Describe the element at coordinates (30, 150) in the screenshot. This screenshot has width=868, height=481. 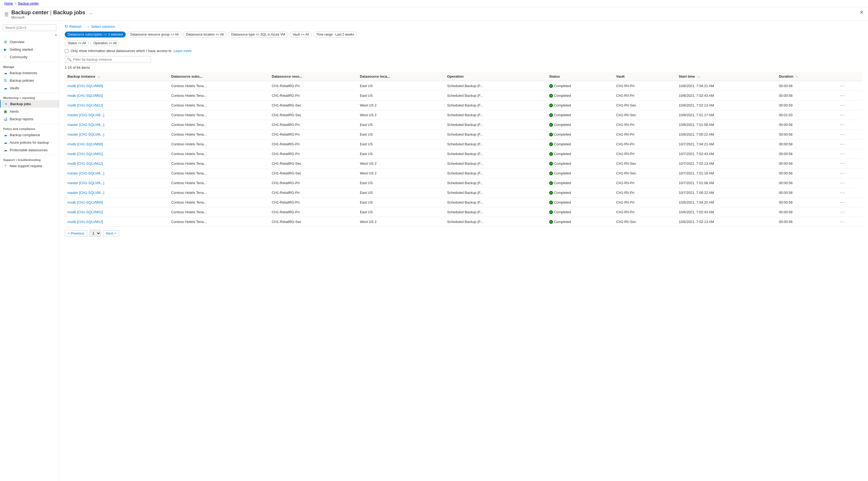
I see `sidebar-item-protectable: ☁ Protectable datasources` at that location.